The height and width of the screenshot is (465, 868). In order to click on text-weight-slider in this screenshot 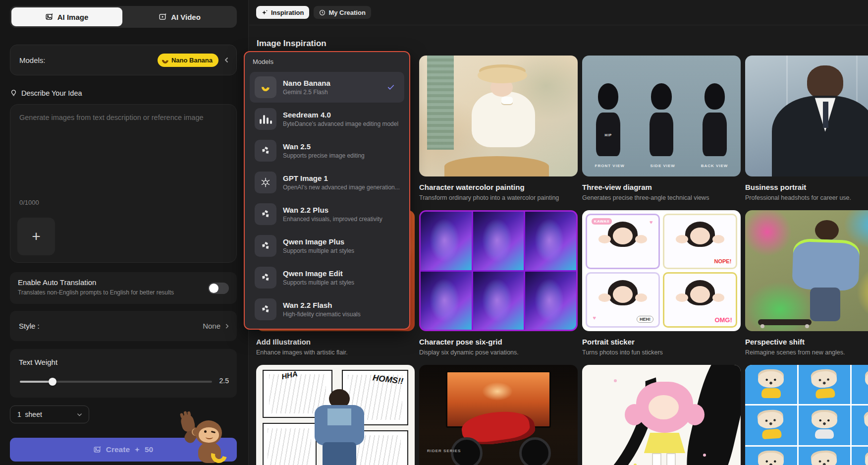, I will do `click(116, 382)`.